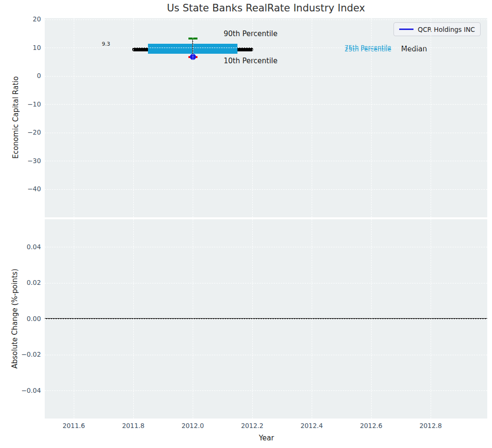  Describe the element at coordinates (20, 132) in the screenshot. I see `y-tick-label: −20` at that location.